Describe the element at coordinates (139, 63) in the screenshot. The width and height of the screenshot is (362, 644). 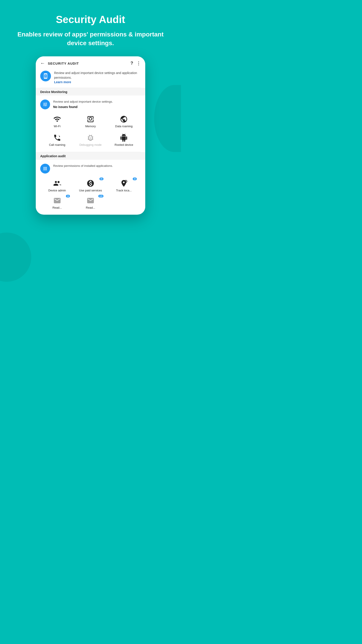
I see `more-button: ⋮` at that location.